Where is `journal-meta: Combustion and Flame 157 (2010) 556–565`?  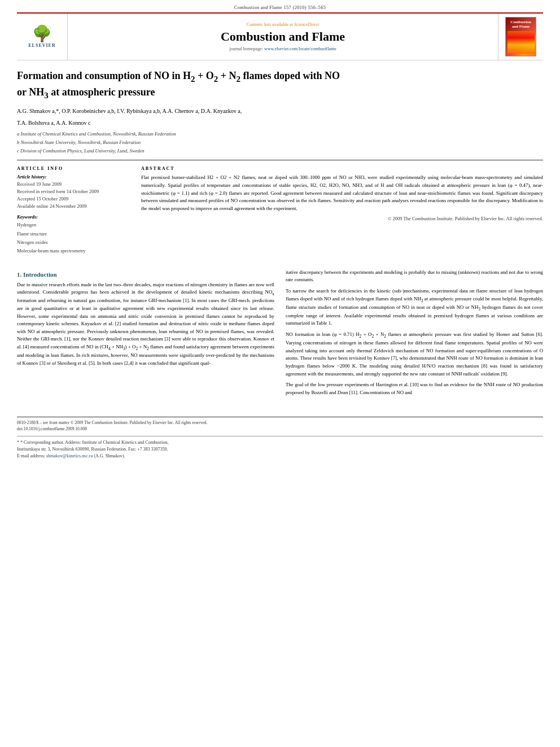
journal-meta: Combustion and Flame 157 (2010) 556–565 is located at coordinates (280, 6).